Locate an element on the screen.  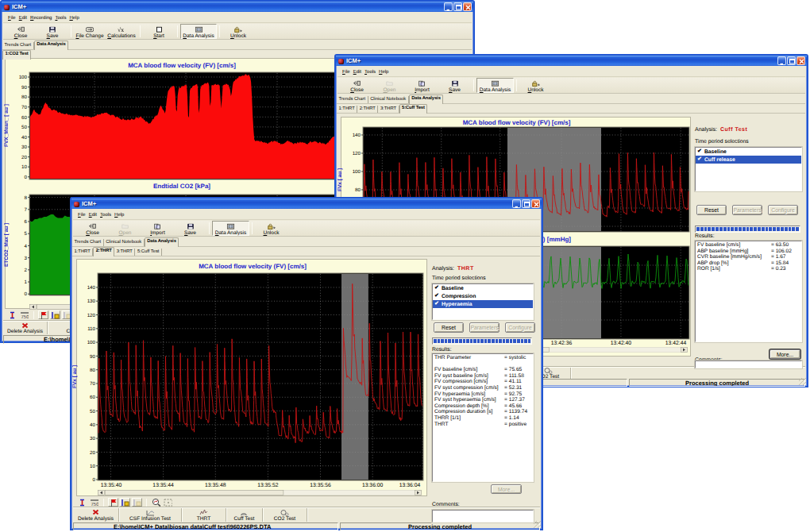
period-item-hyperaemia: ✔Hyperaemia is located at coordinates (483, 304).